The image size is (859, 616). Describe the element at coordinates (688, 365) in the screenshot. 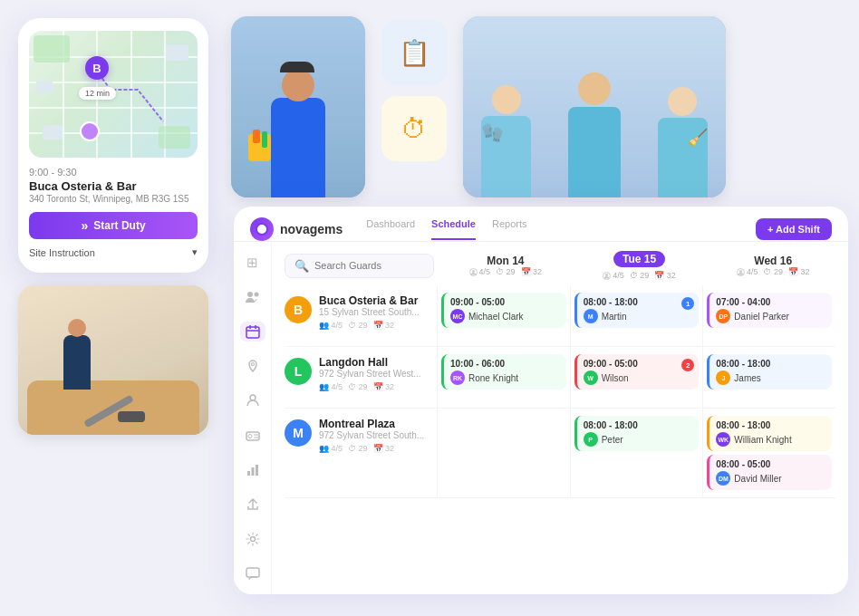

I see `shift-badge: 2` at that location.